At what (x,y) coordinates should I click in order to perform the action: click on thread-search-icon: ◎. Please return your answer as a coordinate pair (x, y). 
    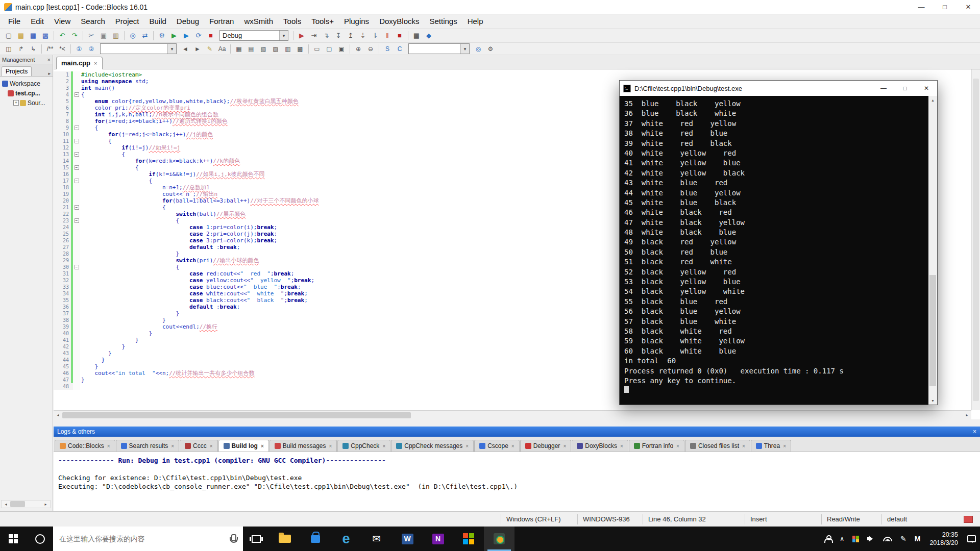
    Looking at the image, I should click on (478, 49).